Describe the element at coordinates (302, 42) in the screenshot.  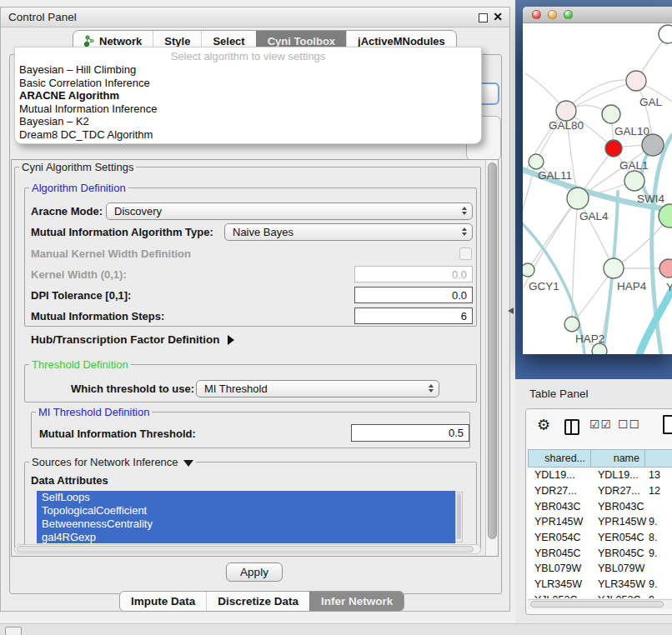
I see `tab-label: Cyni Toolbox` at that location.